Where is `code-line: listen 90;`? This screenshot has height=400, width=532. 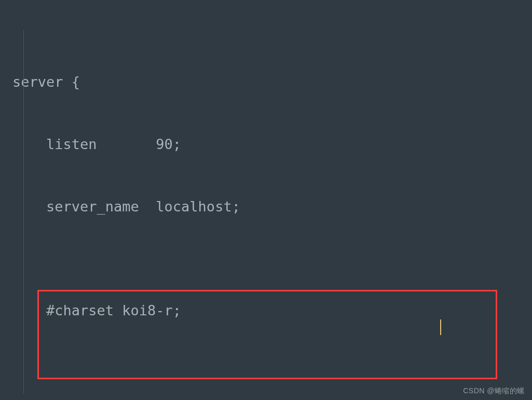 code-line: listen 90; is located at coordinates (266, 144).